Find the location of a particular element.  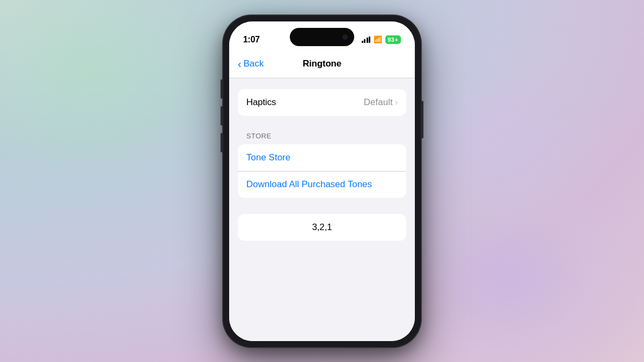

status-icons: 📶 93 + is located at coordinates (381, 40).